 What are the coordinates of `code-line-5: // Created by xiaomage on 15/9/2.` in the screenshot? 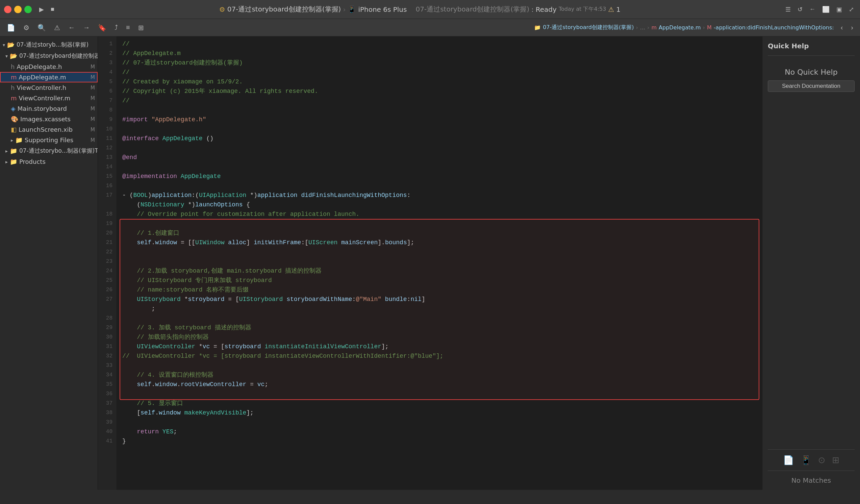 It's located at (440, 82).